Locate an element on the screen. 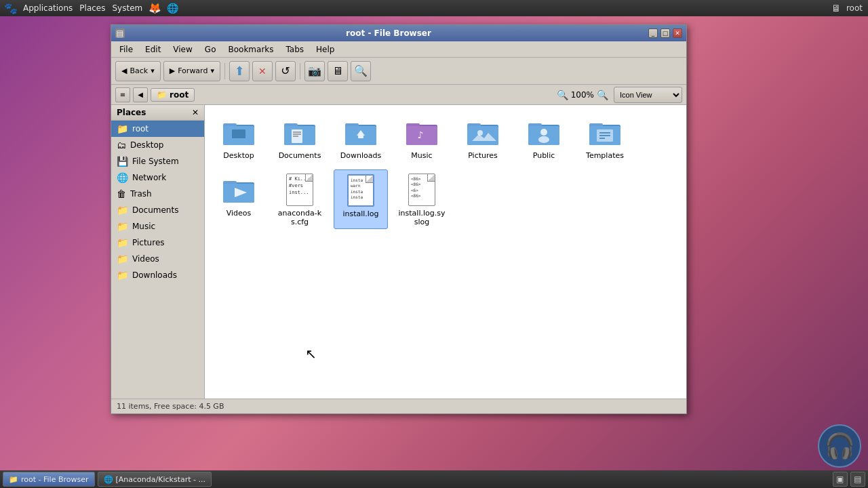 The height and width of the screenshot is (488, 868). sidebar-filesystem-label: File System is located at coordinates (156, 161).